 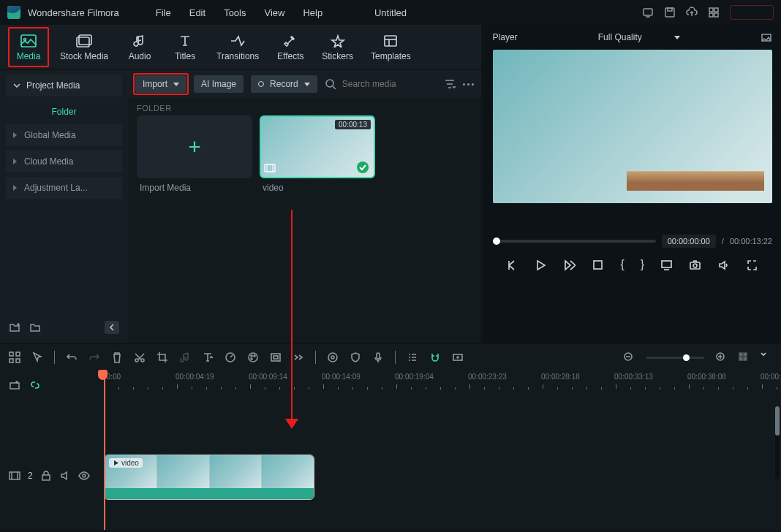 What do you see at coordinates (94, 357) in the screenshot?
I see `redo-icon` at bounding box center [94, 357].